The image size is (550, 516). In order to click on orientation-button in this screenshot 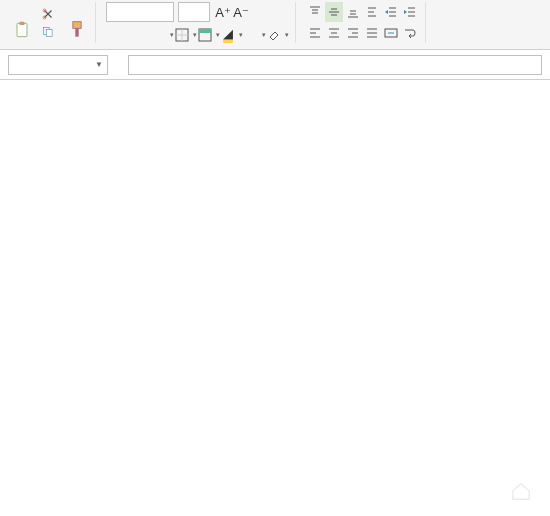, I will do `click(372, 12)`.